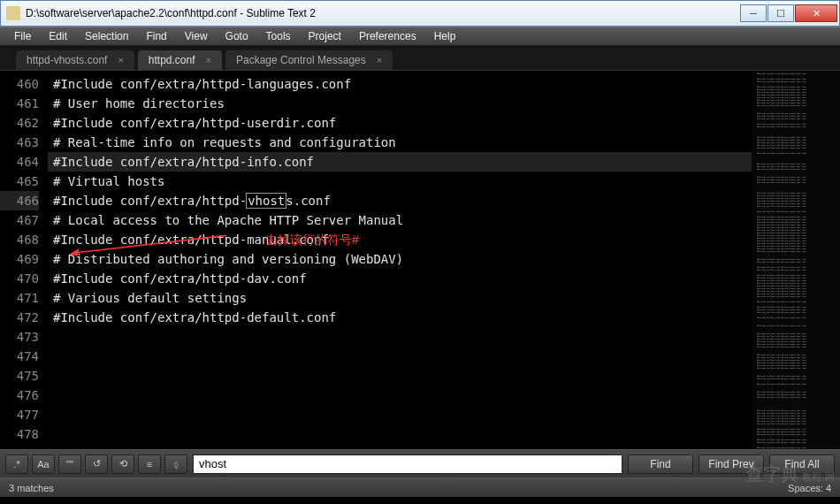  What do you see at coordinates (400, 142) in the screenshot?
I see `code-line: # Real-time info on requests and configu…` at bounding box center [400, 142].